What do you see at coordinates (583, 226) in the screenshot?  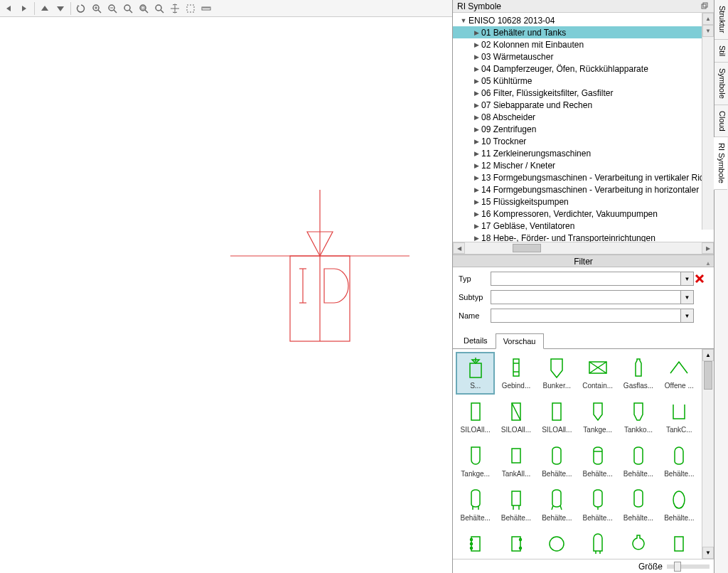 I see `tree-item: ▶17 Gebläse, Ventilatoren` at bounding box center [583, 226].